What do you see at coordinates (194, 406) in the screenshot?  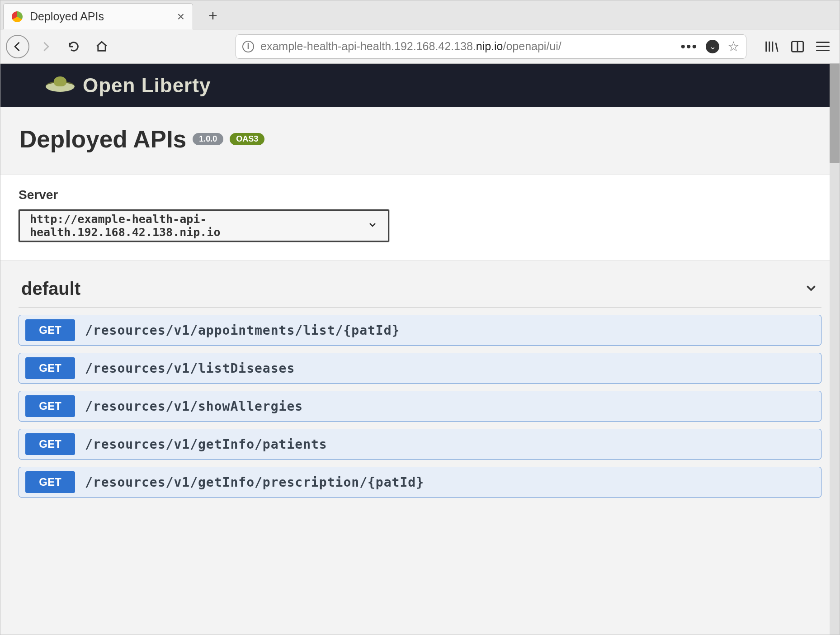 I see `operation-path: /resources/v1/showAllergies` at bounding box center [194, 406].